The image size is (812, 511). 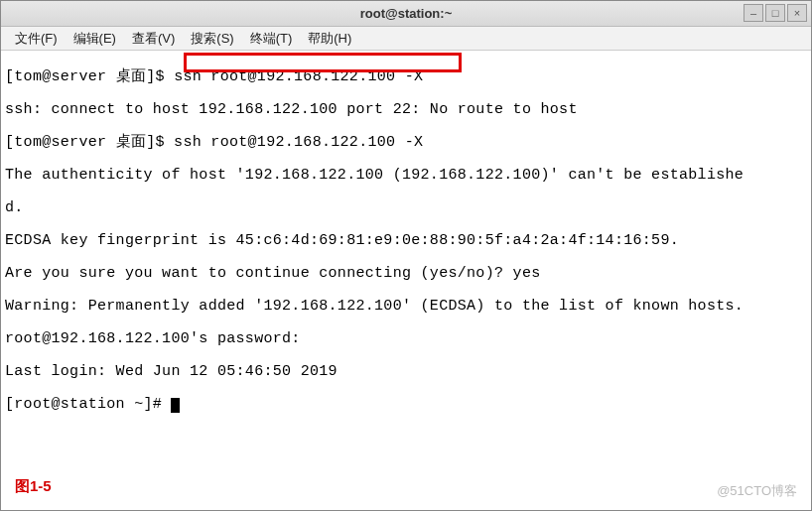 I want to click on maximize-button: □, so click(x=775, y=13).